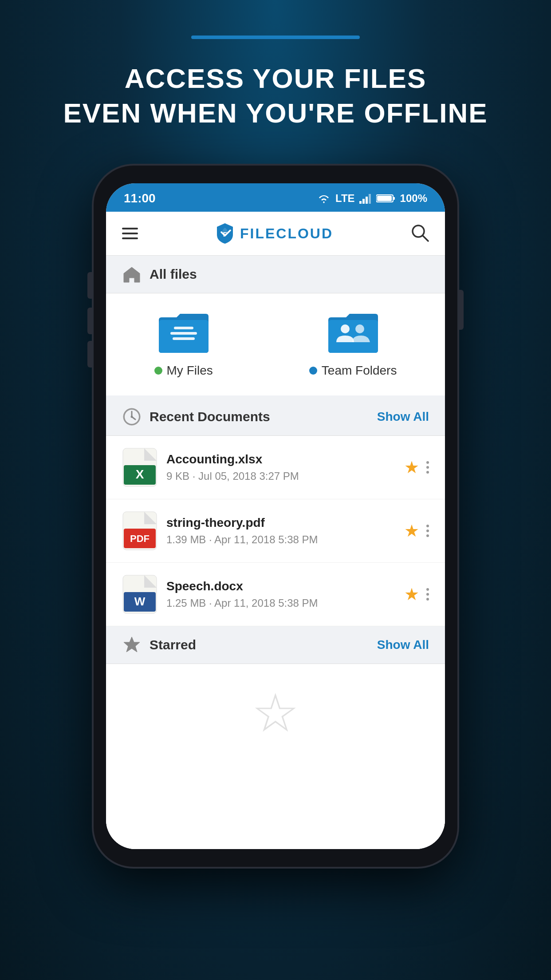 Image resolution: width=551 pixels, height=980 pixels. Describe the element at coordinates (276, 417) in the screenshot. I see `recent-documents-header: Recent Documents Show All` at that location.